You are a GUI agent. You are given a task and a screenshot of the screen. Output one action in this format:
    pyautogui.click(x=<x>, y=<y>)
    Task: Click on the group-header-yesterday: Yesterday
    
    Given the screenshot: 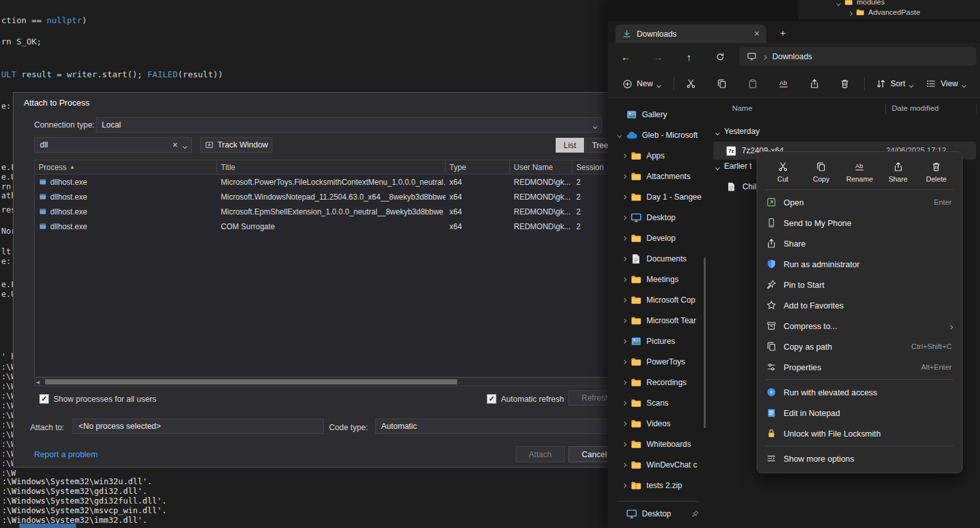 What is the action you would take?
    pyautogui.click(x=738, y=131)
    